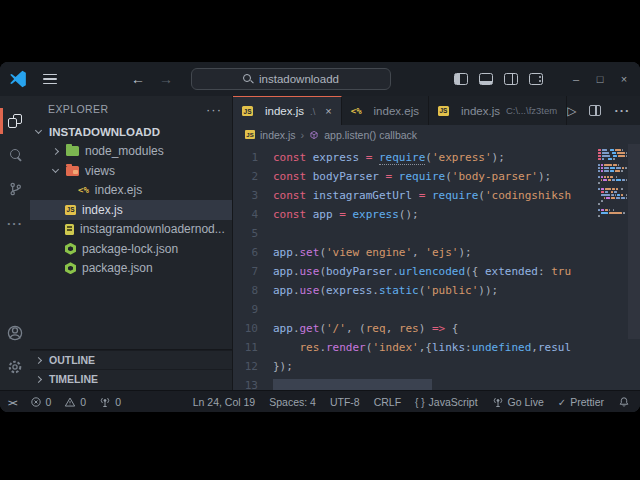 This screenshot has width=640, height=480. What do you see at coordinates (576, 79) in the screenshot?
I see `minimize-button: –` at bounding box center [576, 79].